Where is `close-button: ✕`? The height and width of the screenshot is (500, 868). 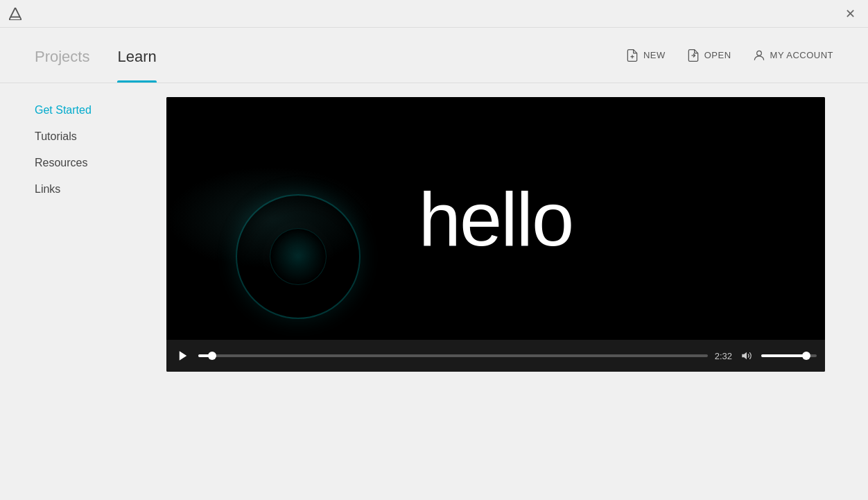 close-button: ✕ is located at coordinates (850, 14).